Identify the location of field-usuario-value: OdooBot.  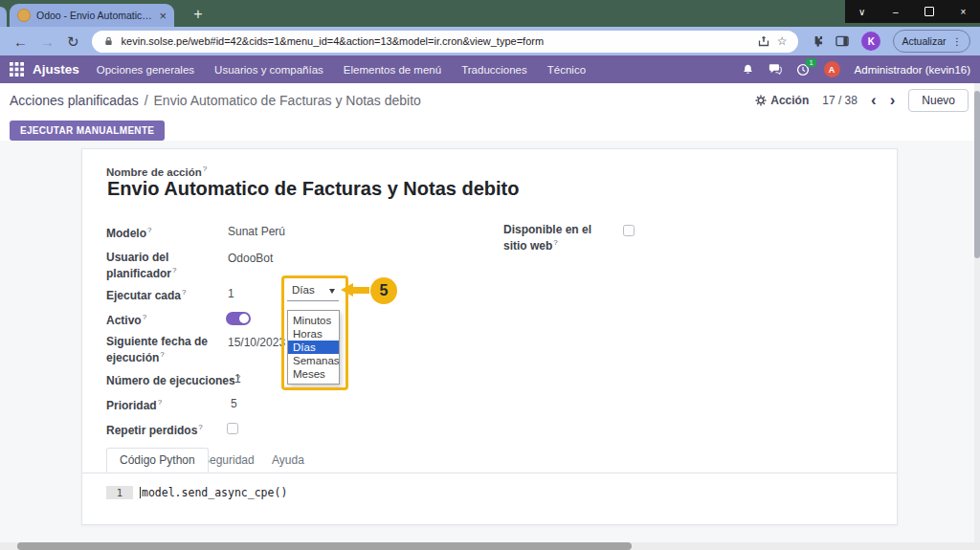
(251, 258).